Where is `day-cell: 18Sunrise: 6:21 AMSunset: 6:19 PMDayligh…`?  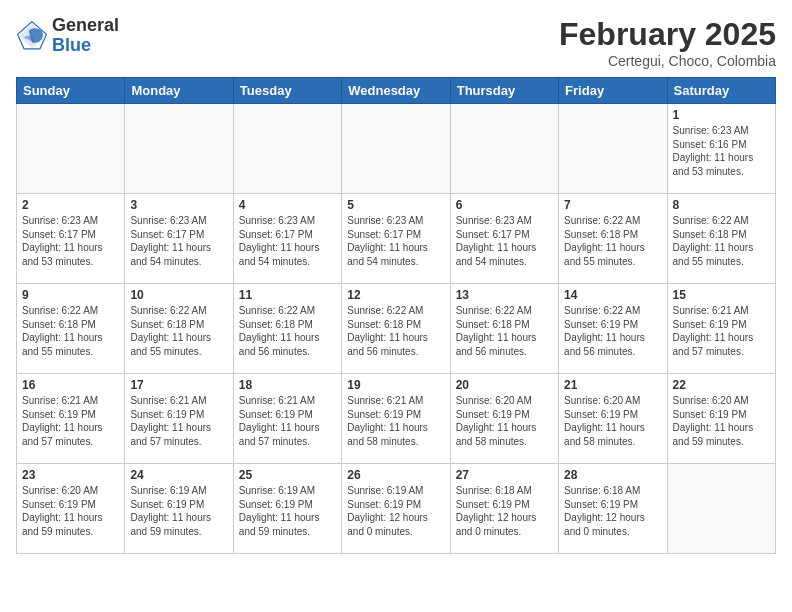 day-cell: 18Sunrise: 6:21 AMSunset: 6:19 PMDayligh… is located at coordinates (287, 419).